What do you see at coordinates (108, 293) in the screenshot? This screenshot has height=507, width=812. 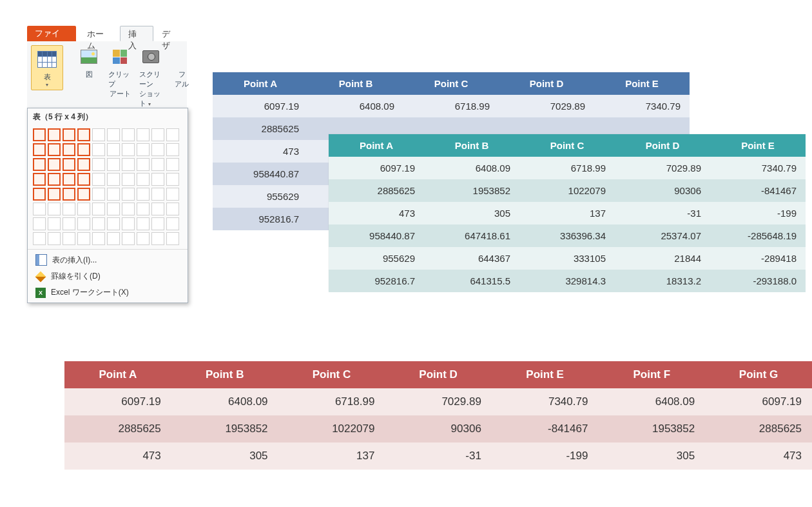 I see `menu-excel-sheet: X Excel ワークシート(X)` at bounding box center [108, 293].